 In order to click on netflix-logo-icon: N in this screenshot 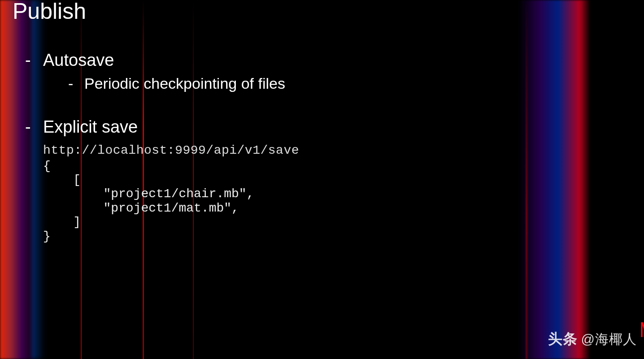, I will do `click(642, 330)`.